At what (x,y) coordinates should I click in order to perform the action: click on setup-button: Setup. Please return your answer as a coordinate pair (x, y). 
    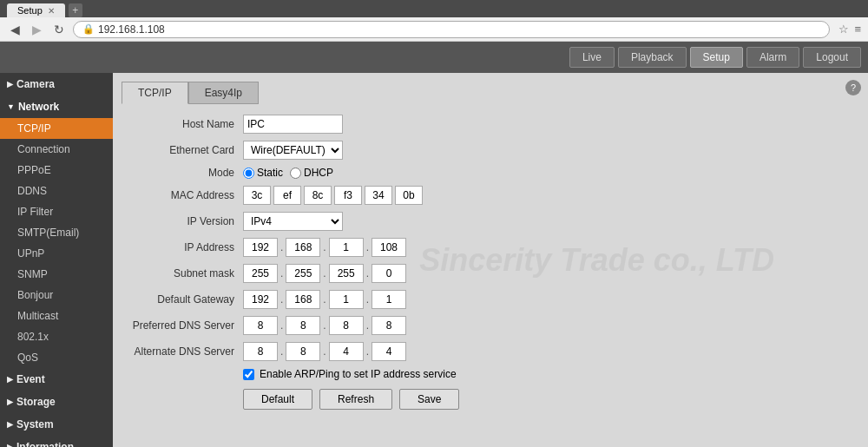
    Looking at the image, I should click on (717, 57).